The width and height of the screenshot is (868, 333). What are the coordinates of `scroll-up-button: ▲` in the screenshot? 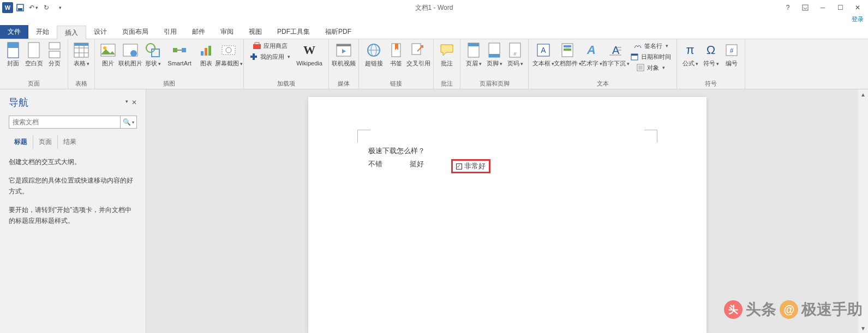 It's located at (863, 94).